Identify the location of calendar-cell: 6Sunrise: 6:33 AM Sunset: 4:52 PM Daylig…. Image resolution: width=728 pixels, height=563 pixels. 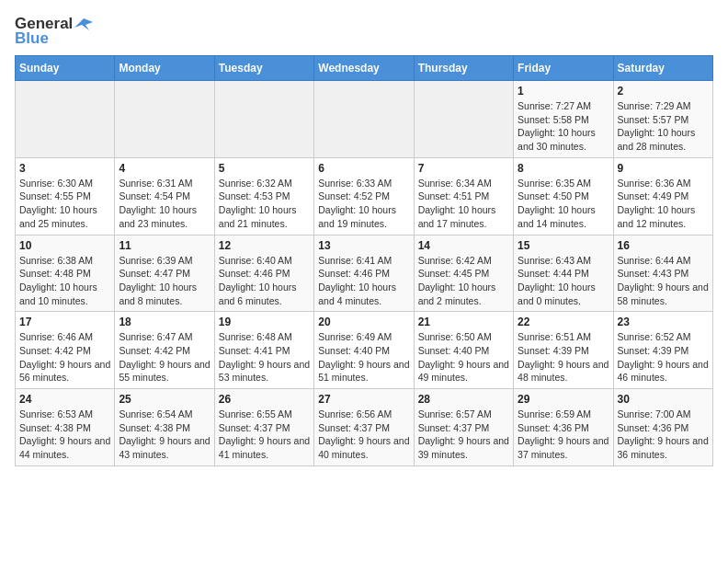
(364, 196).